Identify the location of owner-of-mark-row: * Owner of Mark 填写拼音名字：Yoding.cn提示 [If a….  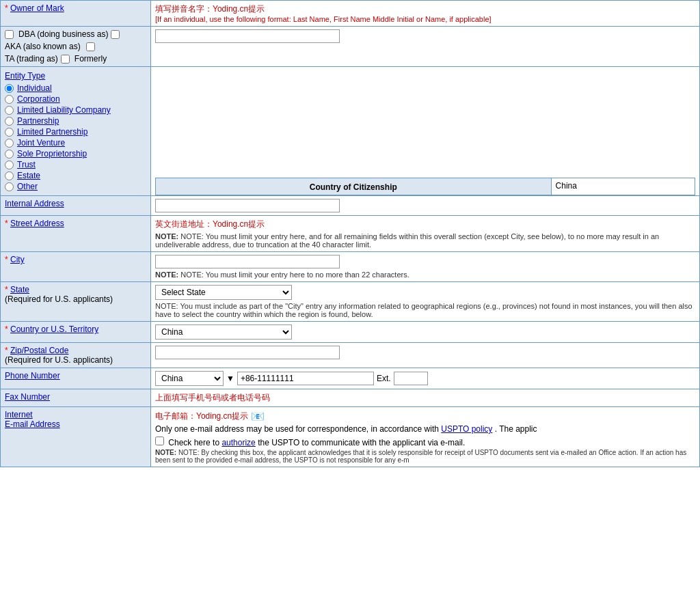
(350, 14).